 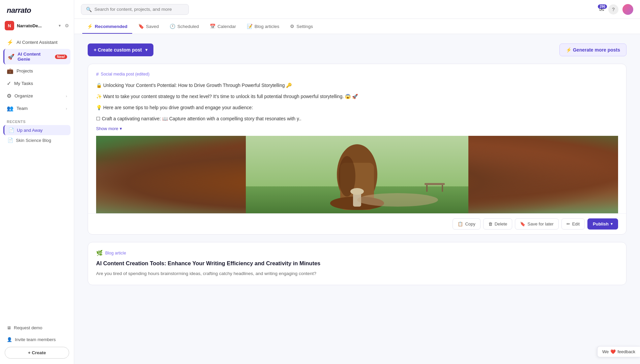 I want to click on tab-label: Recommended, so click(x=111, y=26).